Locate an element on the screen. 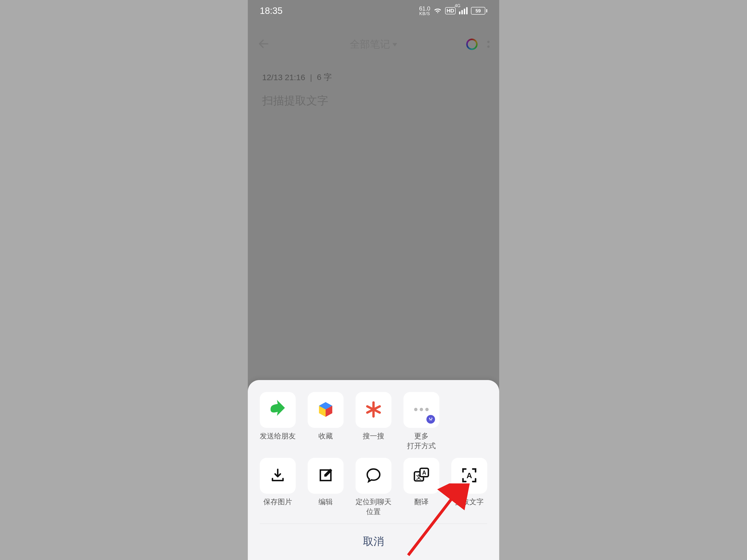 The width and height of the screenshot is (747, 560). more-open-icon is located at coordinates (421, 410).